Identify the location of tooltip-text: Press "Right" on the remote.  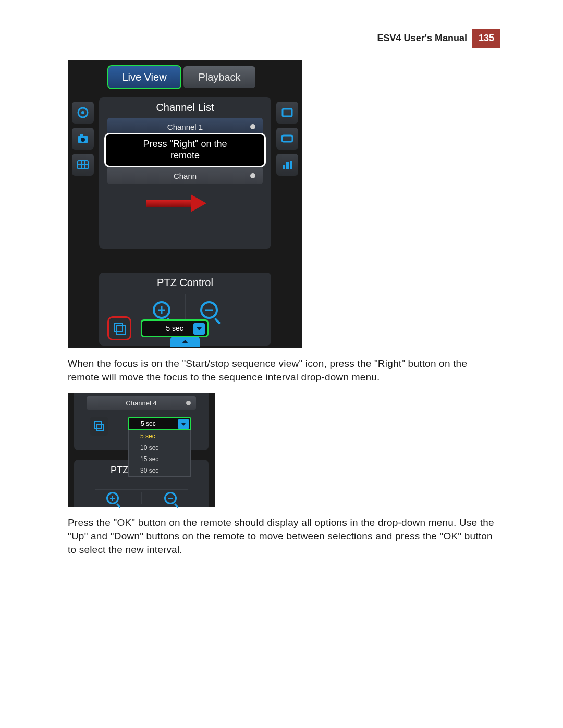
(186, 150).